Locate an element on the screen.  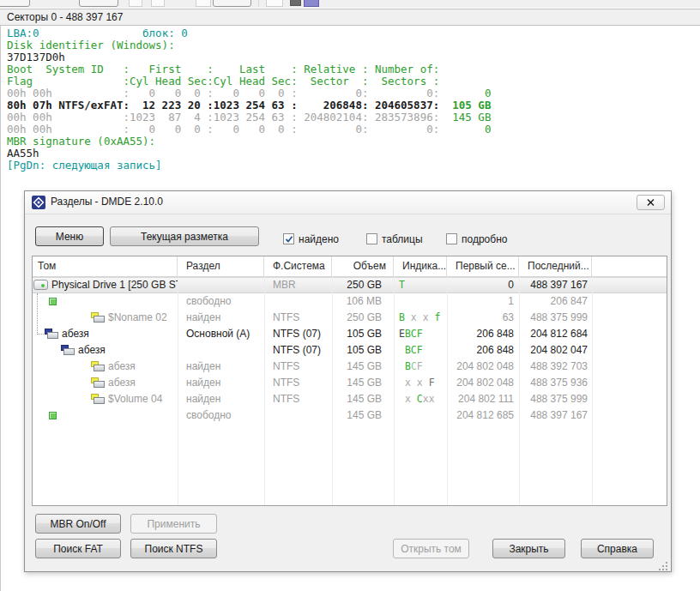
dmde-logo-icon is located at coordinates (39, 202).